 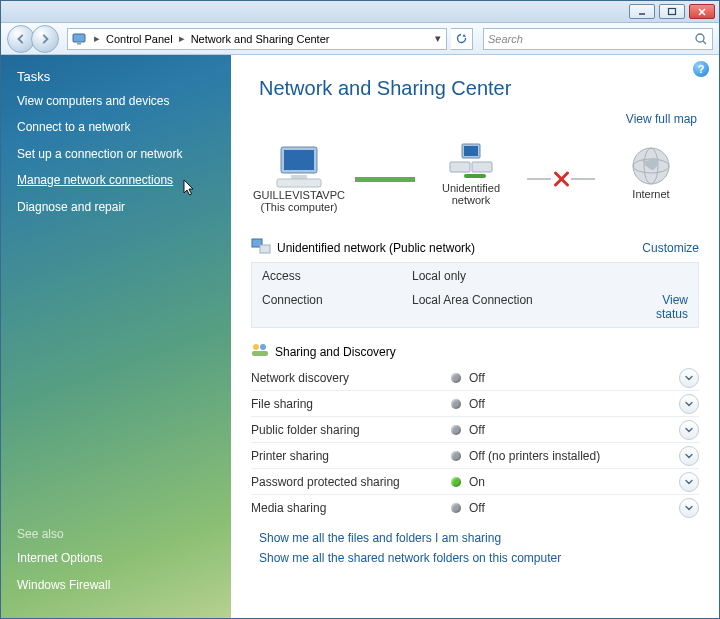 I want to click on sharing-row: Media sharingOff, so click(x=475, y=508).